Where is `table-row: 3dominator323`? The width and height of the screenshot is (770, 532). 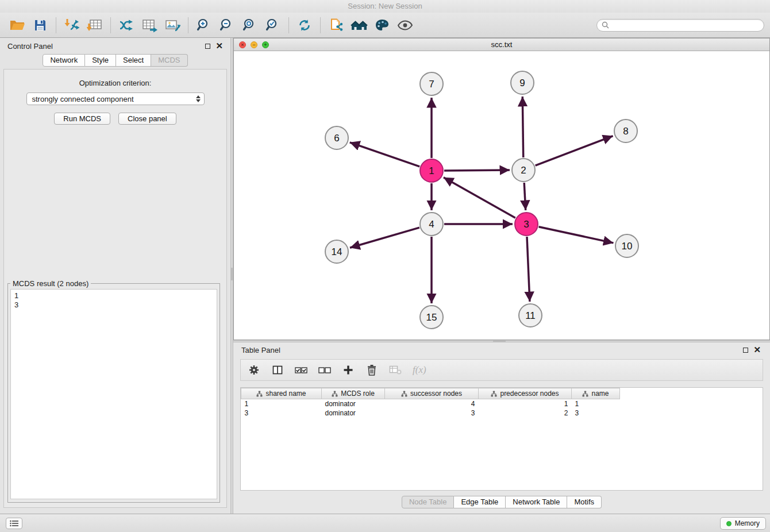 table-row: 3dominator323 is located at coordinates (431, 413).